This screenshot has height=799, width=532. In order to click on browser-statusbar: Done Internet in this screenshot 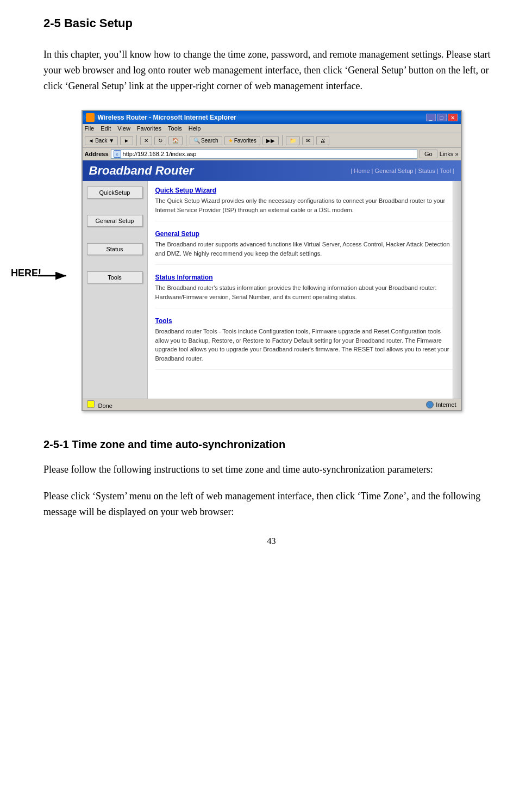, I will do `click(272, 405)`.